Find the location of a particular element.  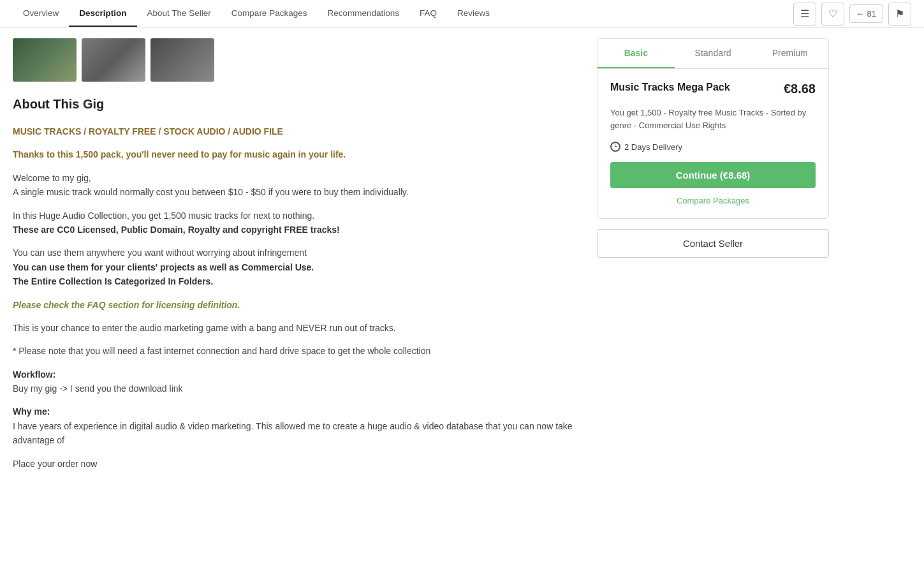

package-price: €8.68 is located at coordinates (800, 89).